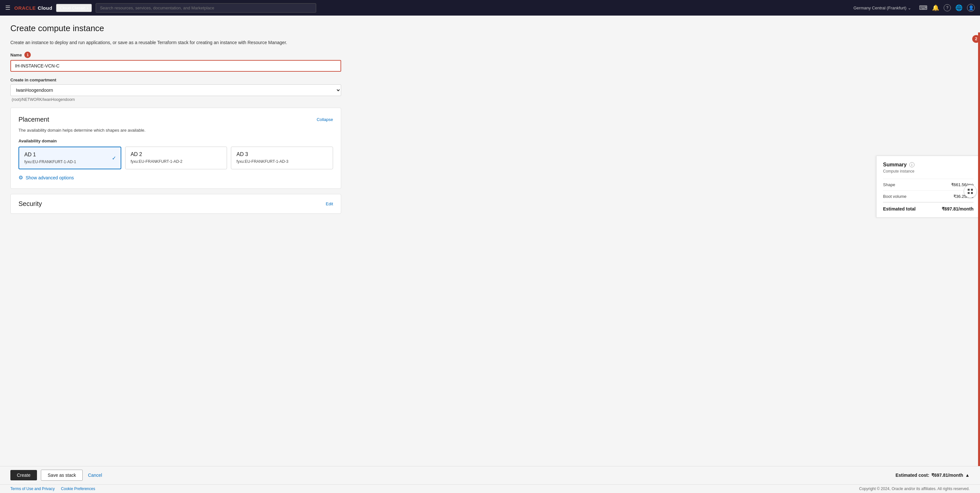 The height and width of the screenshot is (493, 980). I want to click on security-edit-link: Edit, so click(329, 204).